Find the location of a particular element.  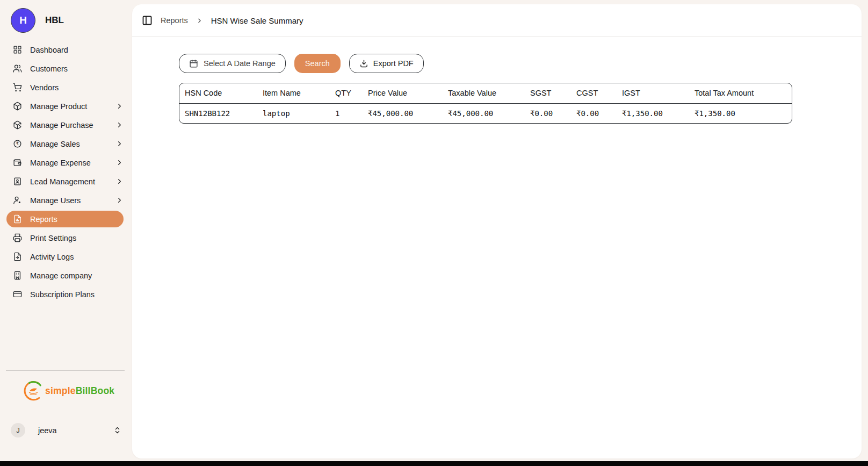

sidebar-item-label: Dashboard is located at coordinates (49, 50).